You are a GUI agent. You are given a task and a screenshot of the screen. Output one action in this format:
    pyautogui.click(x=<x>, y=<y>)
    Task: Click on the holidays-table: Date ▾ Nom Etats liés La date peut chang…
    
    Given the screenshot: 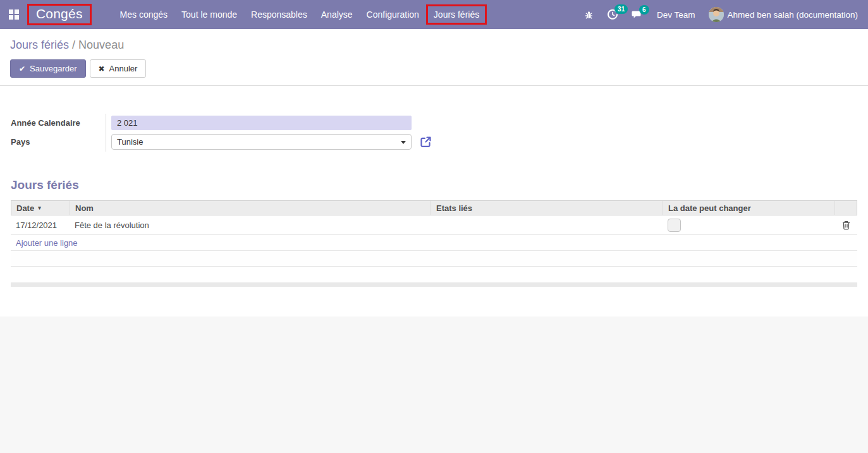 What is the action you would take?
    pyautogui.click(x=434, y=234)
    